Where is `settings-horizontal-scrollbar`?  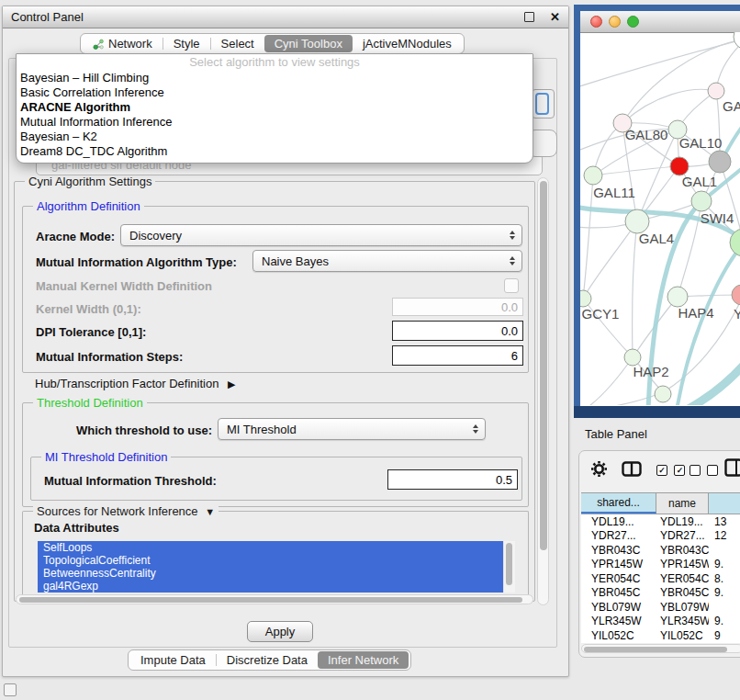
settings-horizontal-scrollbar is located at coordinates (275, 599).